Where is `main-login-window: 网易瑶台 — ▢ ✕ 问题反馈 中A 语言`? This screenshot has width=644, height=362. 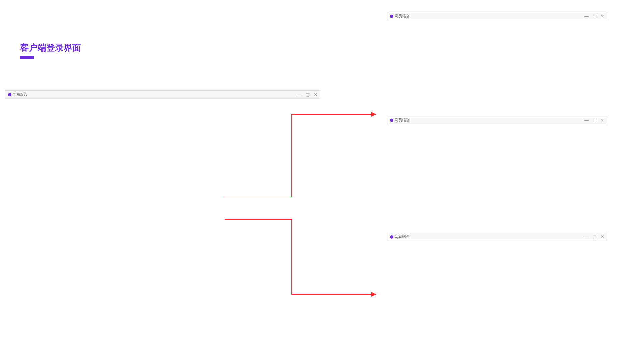
main-login-window: 网易瑶台 — ▢ ✕ 问题反馈 中A 语言 is located at coordinates (163, 95).